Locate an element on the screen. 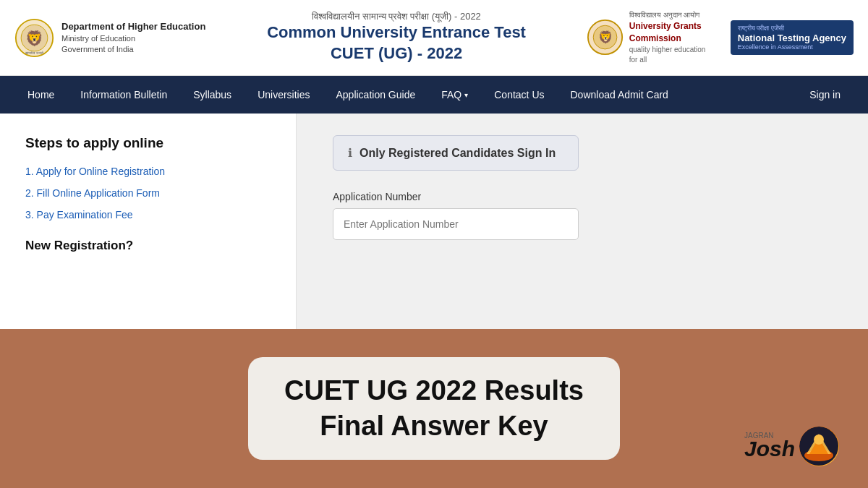 The width and height of the screenshot is (868, 488). dept-govt: Government of India is located at coordinates (133, 49).